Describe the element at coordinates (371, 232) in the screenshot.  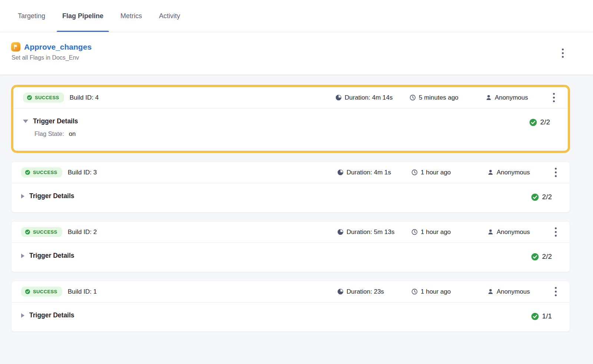
I see `duration-label: Duration: 5m 13s` at that location.